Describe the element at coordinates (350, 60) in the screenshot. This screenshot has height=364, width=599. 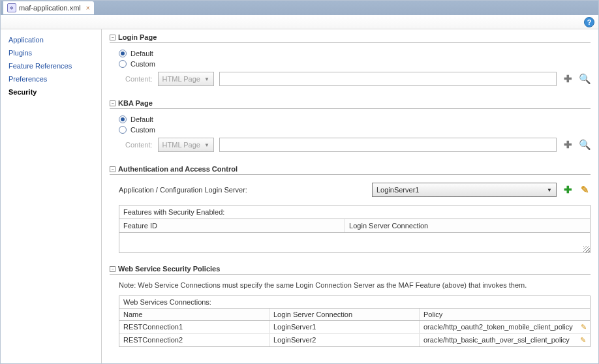
I see `login-page-section: − Login Page Default Custom Content: HTM…` at that location.